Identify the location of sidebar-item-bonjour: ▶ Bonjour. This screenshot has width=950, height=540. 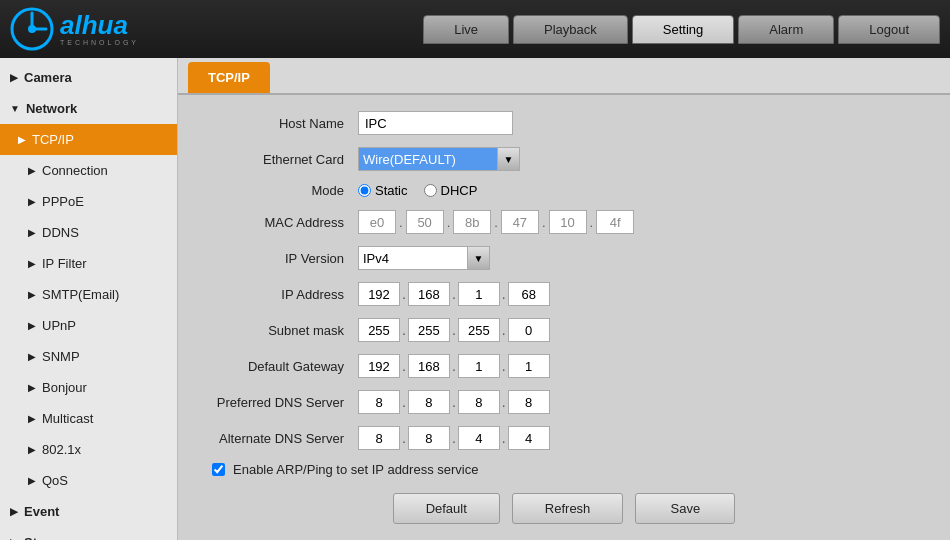
(88, 388).